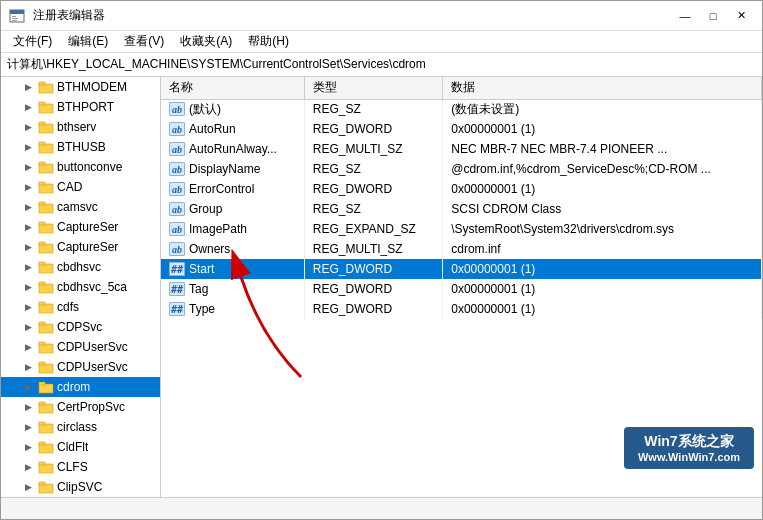 The width and height of the screenshot is (763, 520). Describe the element at coordinates (80, 427) in the screenshot. I see `tree-item: ▶circlass` at that location.